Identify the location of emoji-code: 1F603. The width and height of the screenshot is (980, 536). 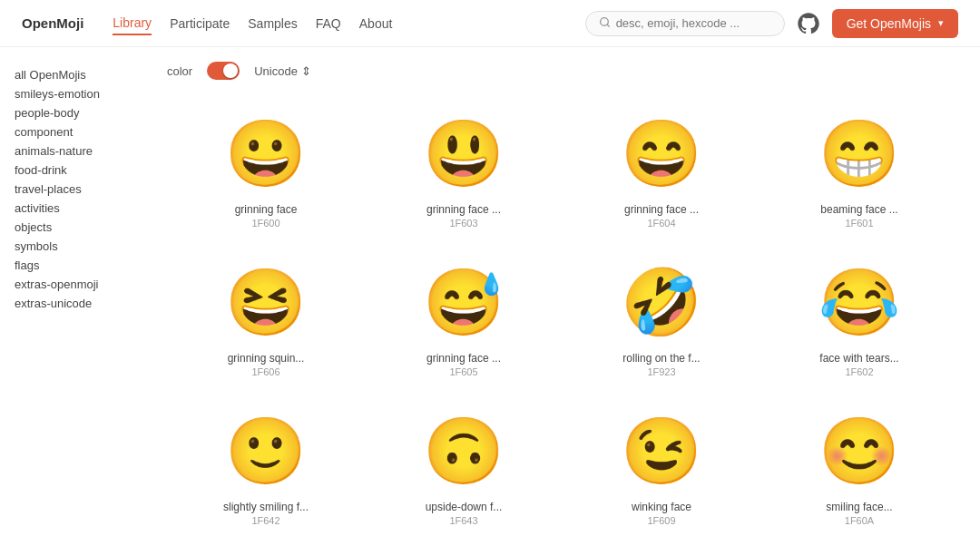
(463, 223).